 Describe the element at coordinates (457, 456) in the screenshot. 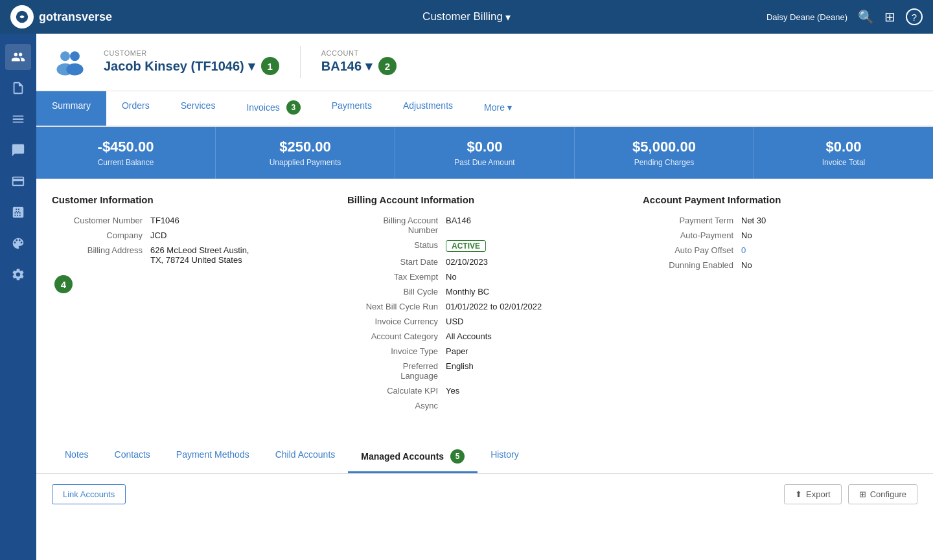

I see `step-badge-5: 5` at that location.